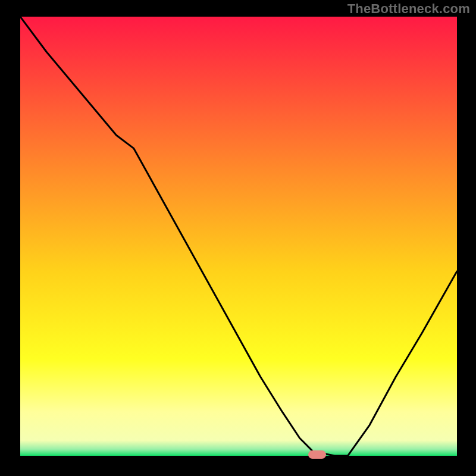 This screenshot has width=476, height=476. Describe the element at coordinates (317, 455) in the screenshot. I see `optimal-marker` at that location.